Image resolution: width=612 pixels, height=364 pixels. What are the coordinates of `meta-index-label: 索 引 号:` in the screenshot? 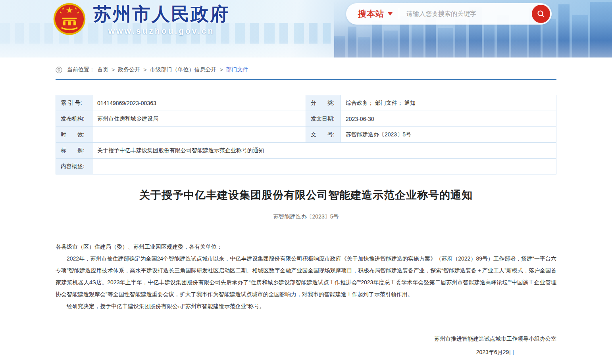 It's located at (74, 103).